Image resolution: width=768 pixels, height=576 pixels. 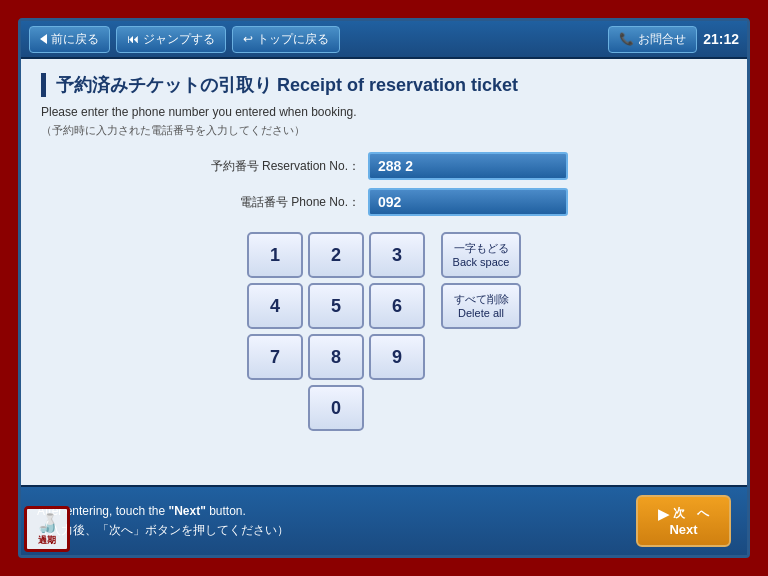 What do you see at coordinates (652, 40) in the screenshot?
I see `contact-info: 📞 お問合せ` at bounding box center [652, 40].